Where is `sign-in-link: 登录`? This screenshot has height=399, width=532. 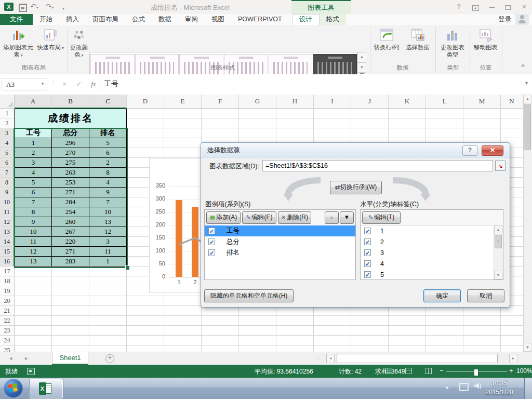
sign-in-link: 登录 is located at coordinates (505, 20).